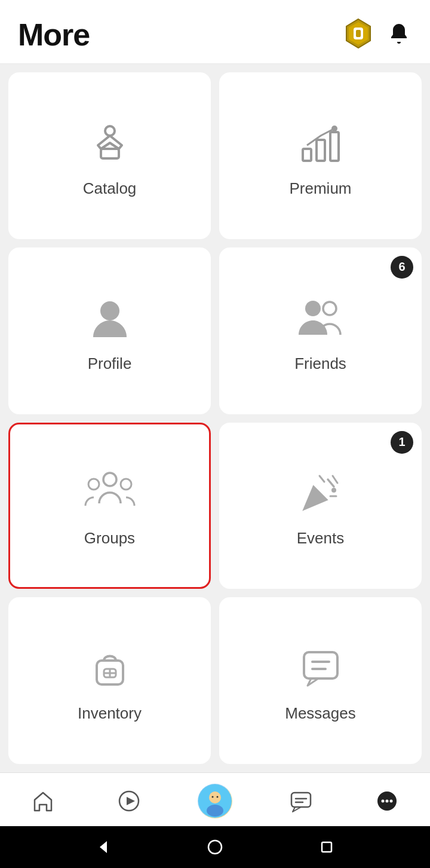 Image resolution: width=430 pixels, height=868 pixels. What do you see at coordinates (402, 267) in the screenshot?
I see `friends-badge: 6` at bounding box center [402, 267].